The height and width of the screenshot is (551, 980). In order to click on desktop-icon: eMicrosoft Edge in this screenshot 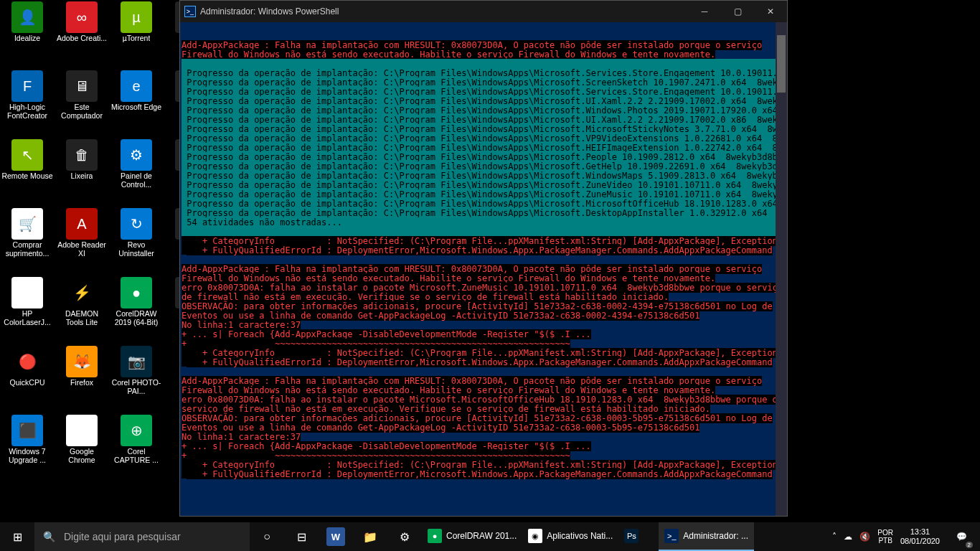, I will do `click(136, 103)`.